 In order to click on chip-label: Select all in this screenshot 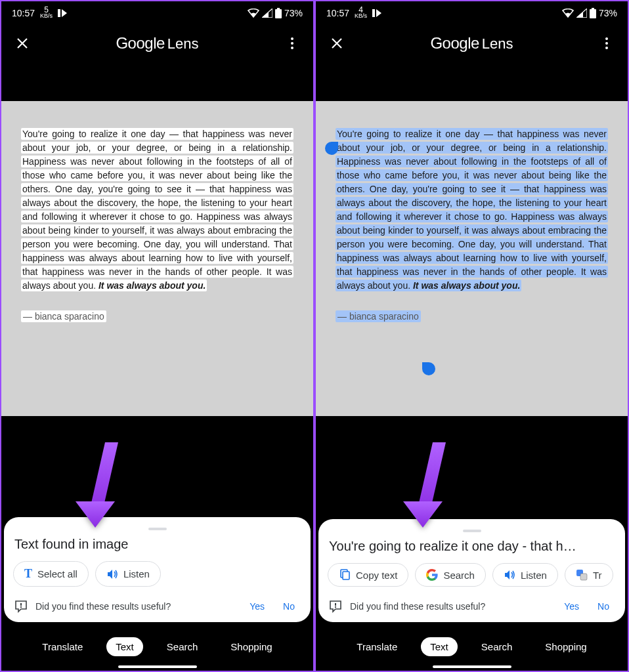, I will do `click(58, 574)`.